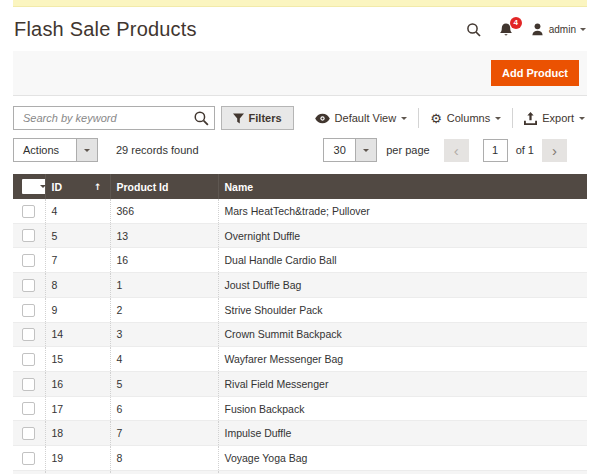 The image size is (600, 474). What do you see at coordinates (78, 334) in the screenshot?
I see `cell-id: 14` at bounding box center [78, 334].